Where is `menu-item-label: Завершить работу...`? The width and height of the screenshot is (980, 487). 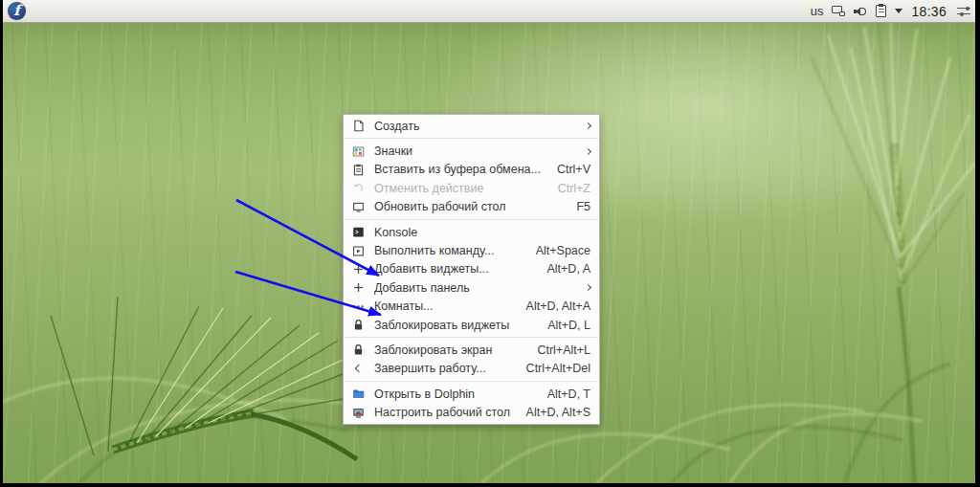
menu-item-label: Завершить работу... is located at coordinates (442, 368).